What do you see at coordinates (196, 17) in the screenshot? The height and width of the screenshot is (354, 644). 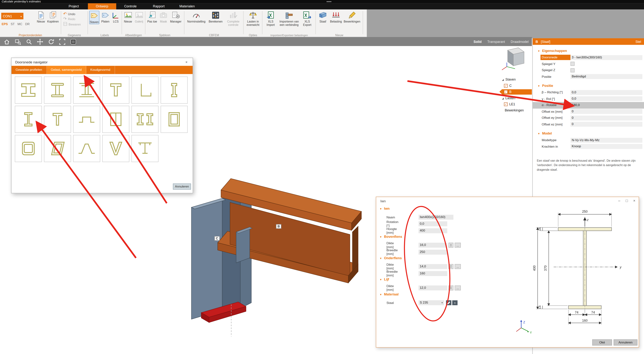 I see `norminstelling-button: Norminstelling` at bounding box center [196, 17].